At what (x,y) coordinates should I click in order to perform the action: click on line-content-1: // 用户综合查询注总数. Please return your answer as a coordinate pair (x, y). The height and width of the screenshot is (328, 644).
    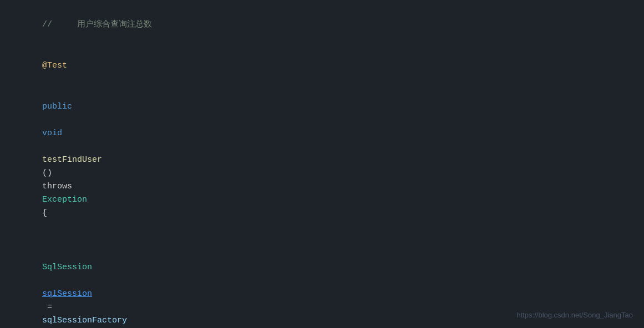
    Looking at the image, I should click on (79, 25).